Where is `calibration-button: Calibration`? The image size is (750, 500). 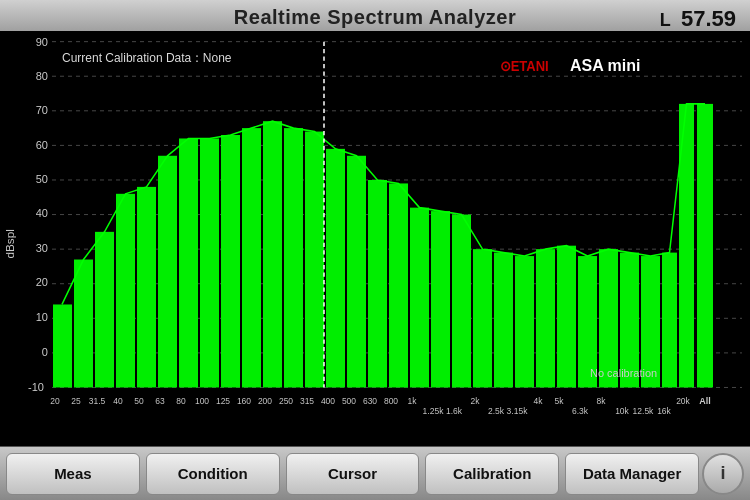 calibration-button: Calibration is located at coordinates (492, 474).